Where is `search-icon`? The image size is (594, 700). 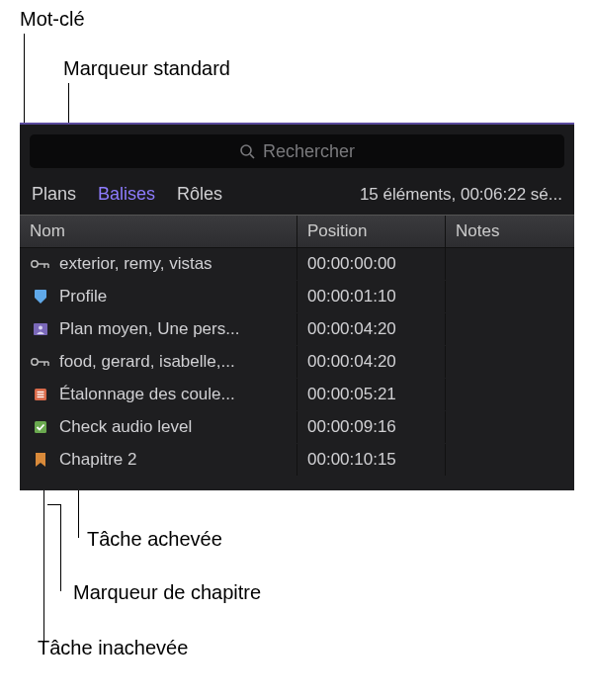 search-icon is located at coordinates (247, 151).